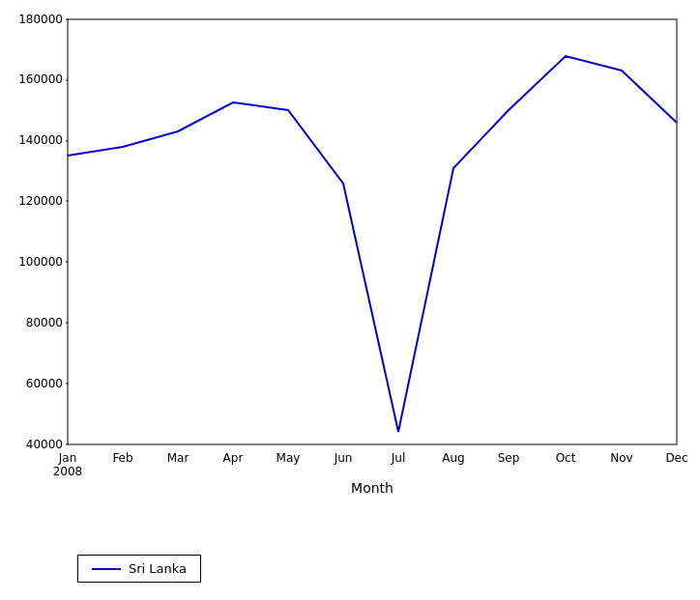 The width and height of the screenshot is (700, 600). What do you see at coordinates (44, 323) in the screenshot?
I see `y-tick-80000: 80000` at bounding box center [44, 323].